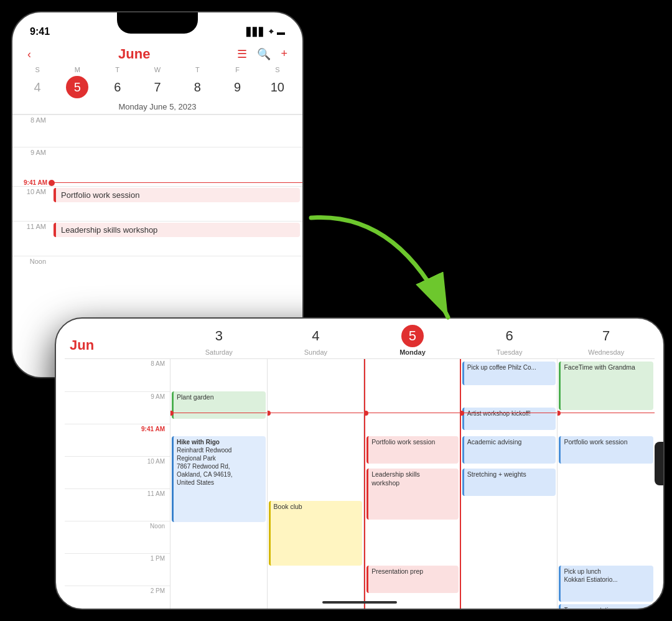  I want to click on event-stretching: Stretching + weights, so click(509, 482).